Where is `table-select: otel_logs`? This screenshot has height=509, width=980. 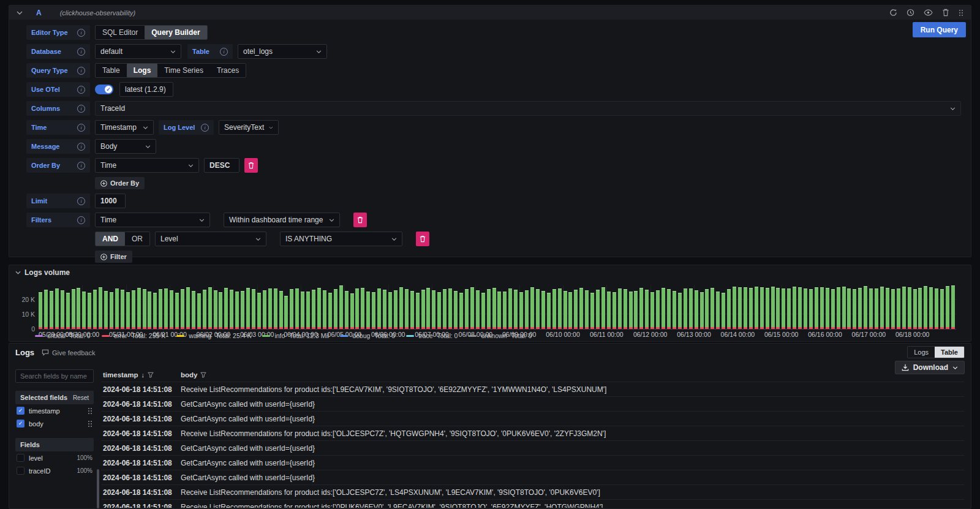
table-select: otel_logs is located at coordinates (282, 51).